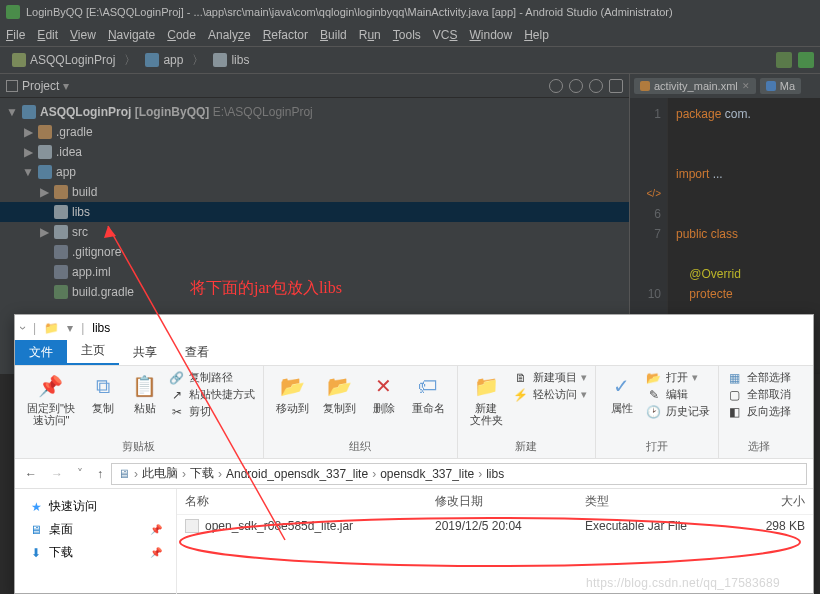 This screenshot has width=820, height=594. I want to click on up-button: ↑, so click(100, 474).